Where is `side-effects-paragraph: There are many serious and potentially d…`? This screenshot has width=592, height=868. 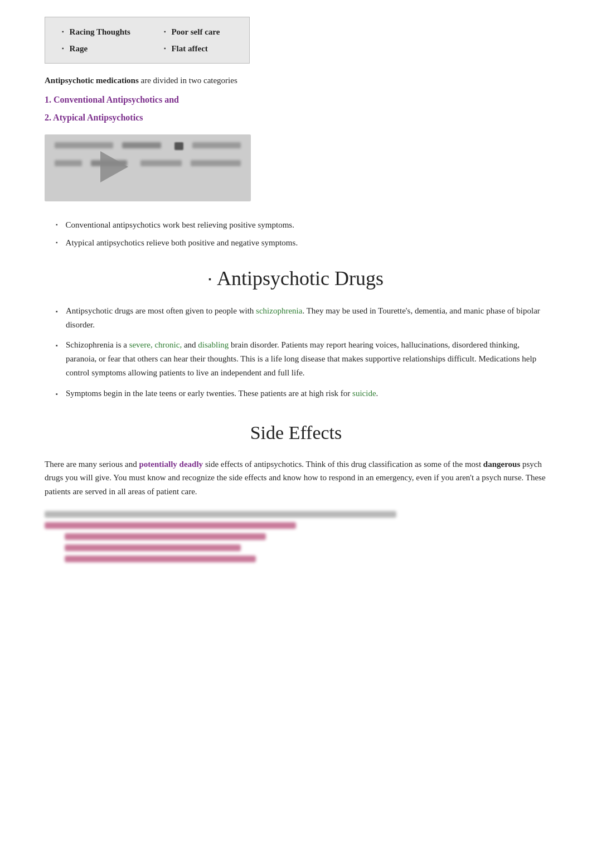
side-effects-paragraph: There are many serious and potentially d… is located at coordinates (296, 478).